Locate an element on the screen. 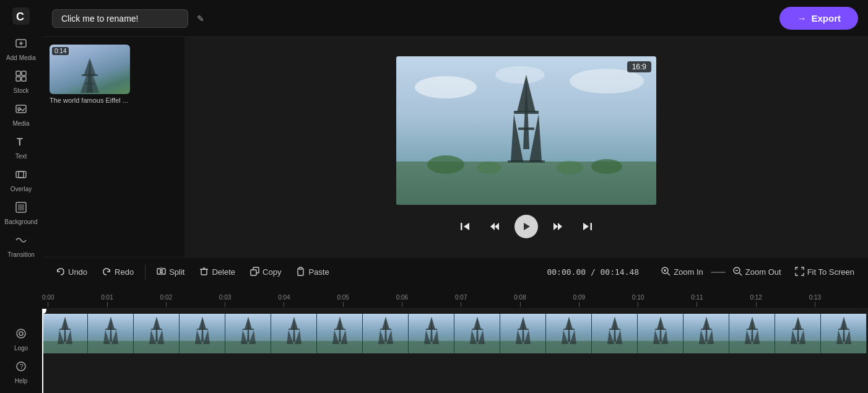 The image size is (868, 393). media-title: The world famous Eiffel ... is located at coordinates (90, 100).